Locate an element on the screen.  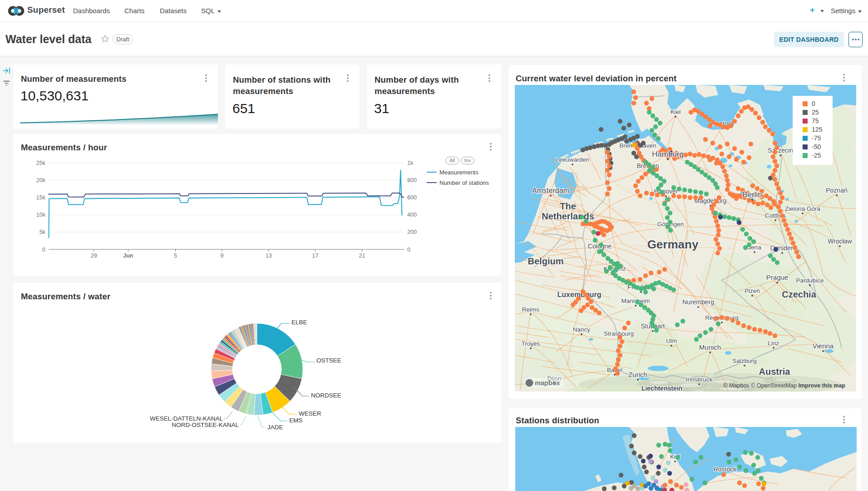
svg-text: 15k is located at coordinates (41, 198).